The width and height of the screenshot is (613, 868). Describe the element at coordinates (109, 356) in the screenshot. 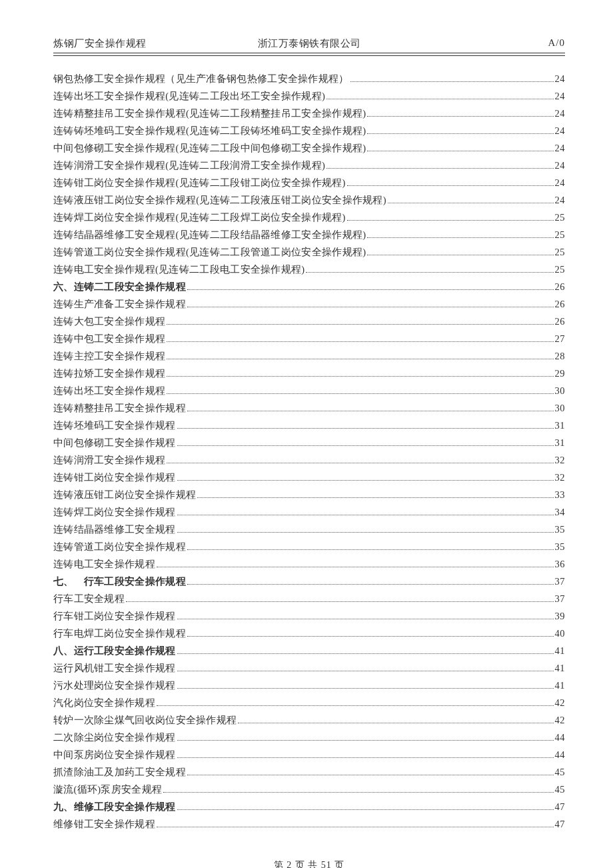

I see `toc-entry-title: 连铸主控工安全操作规程` at that location.